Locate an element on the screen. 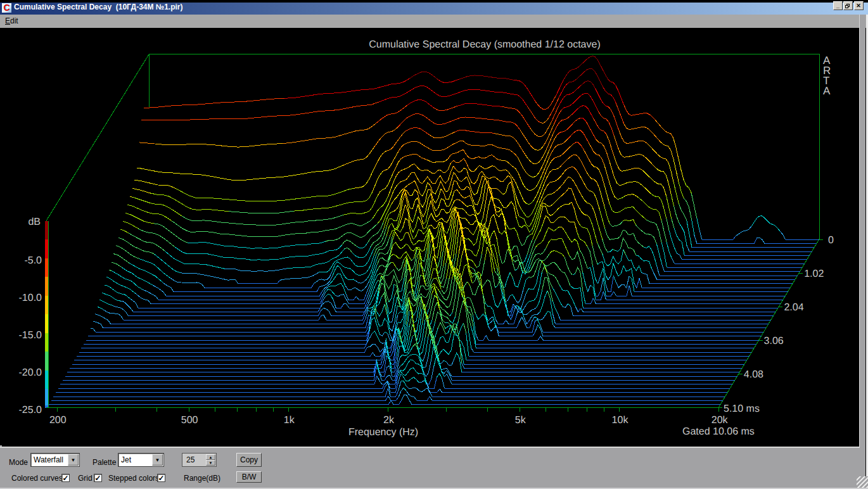 The width and height of the screenshot is (868, 489). svg-text: 200 is located at coordinates (58, 421).